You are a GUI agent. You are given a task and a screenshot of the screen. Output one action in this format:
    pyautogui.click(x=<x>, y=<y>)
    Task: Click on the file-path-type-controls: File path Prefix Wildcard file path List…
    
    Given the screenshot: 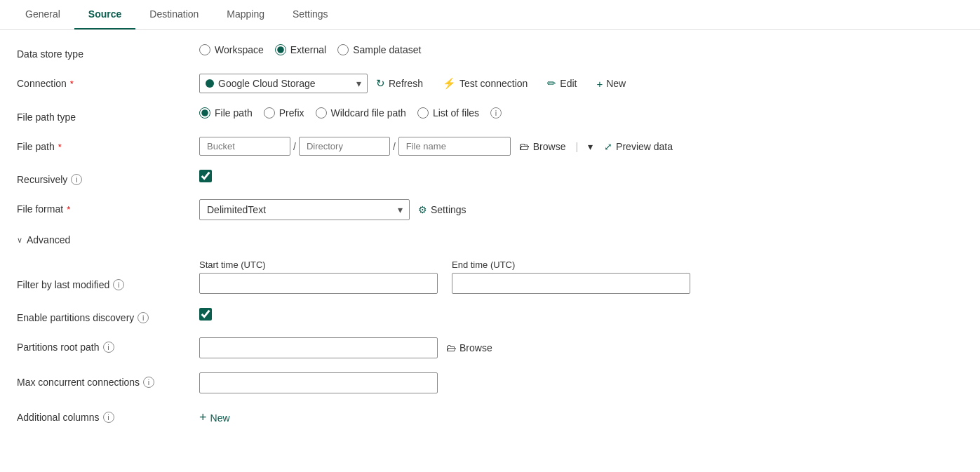 What is the action you would take?
    pyautogui.click(x=351, y=113)
    